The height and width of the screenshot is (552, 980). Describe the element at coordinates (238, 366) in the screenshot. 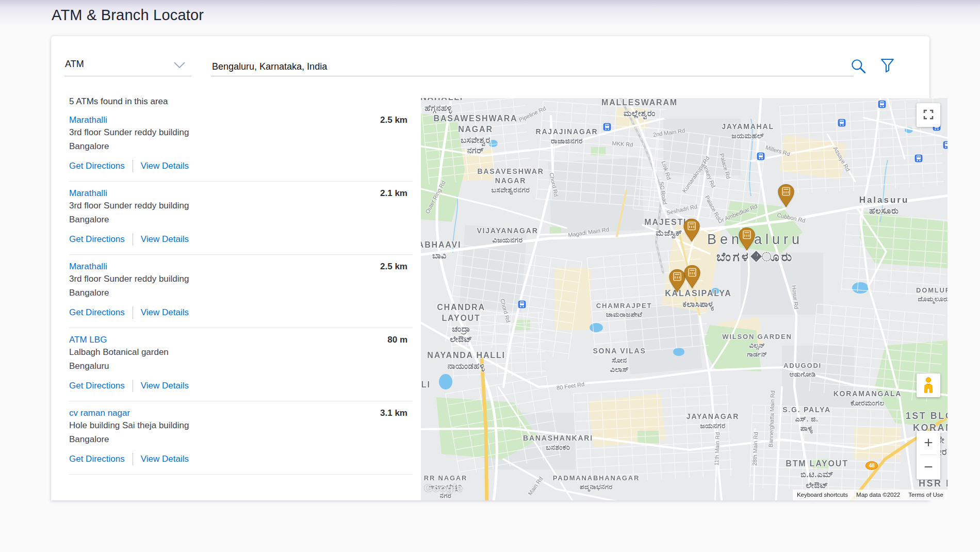

I see `atm-address-line2: Bengaluru` at that location.